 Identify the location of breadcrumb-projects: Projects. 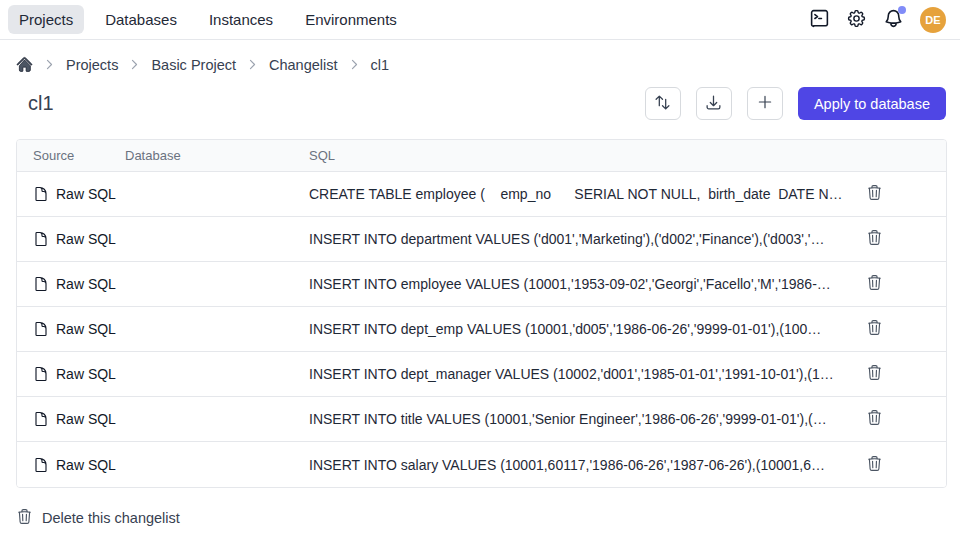
(92, 65).